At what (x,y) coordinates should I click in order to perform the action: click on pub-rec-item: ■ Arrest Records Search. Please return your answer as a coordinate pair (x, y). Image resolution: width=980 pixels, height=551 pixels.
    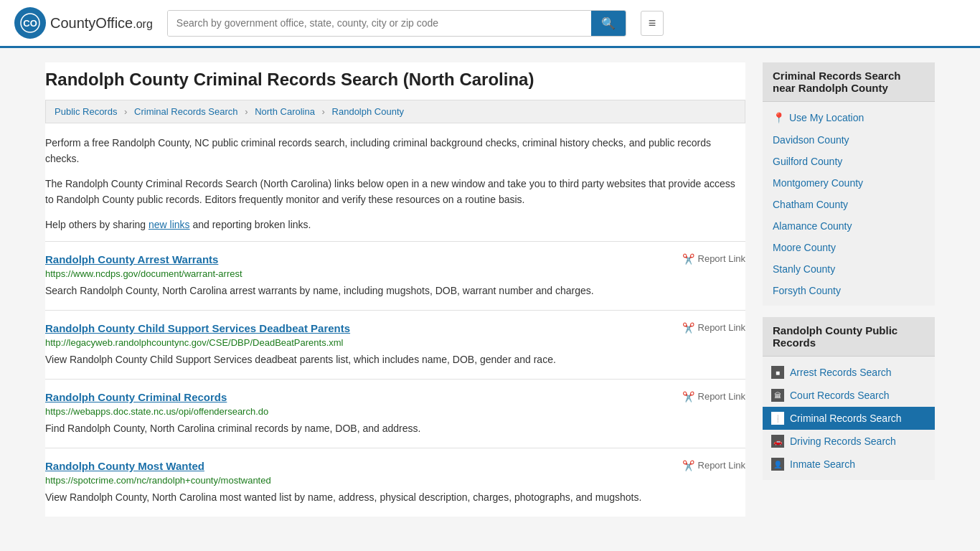
    Looking at the image, I should click on (849, 372).